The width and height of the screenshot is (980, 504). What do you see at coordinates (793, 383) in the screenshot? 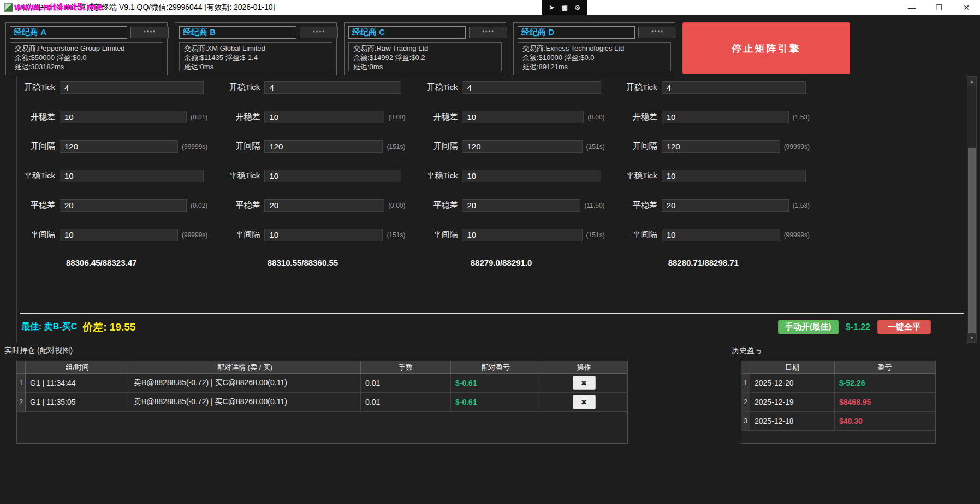
I see `history-date: 2025-12-20` at bounding box center [793, 383].